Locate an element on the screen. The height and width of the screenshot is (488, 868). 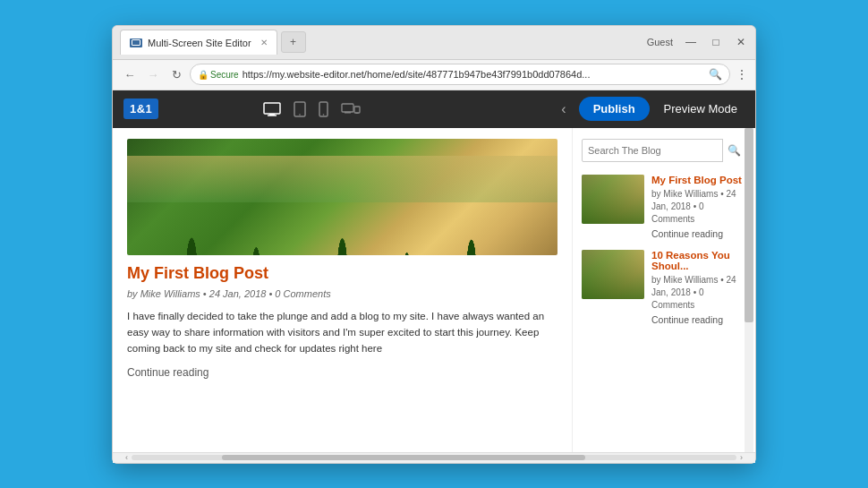
tab-icon is located at coordinates (136, 43).